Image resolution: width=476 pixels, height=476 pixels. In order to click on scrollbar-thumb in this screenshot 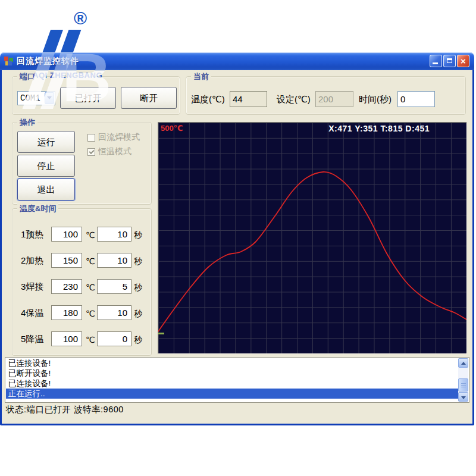, I will do `click(463, 385)`.